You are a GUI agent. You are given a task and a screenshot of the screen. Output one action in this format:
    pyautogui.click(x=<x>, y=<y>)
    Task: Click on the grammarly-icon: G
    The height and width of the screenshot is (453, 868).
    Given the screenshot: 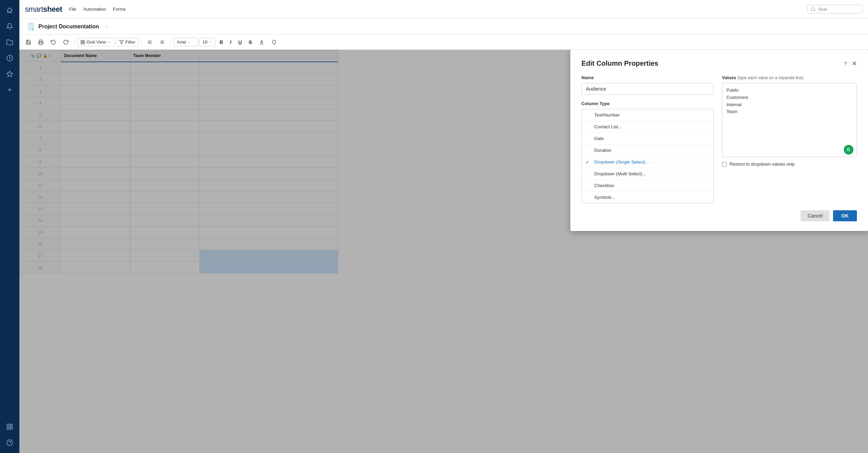 What is the action you would take?
    pyautogui.click(x=849, y=150)
    